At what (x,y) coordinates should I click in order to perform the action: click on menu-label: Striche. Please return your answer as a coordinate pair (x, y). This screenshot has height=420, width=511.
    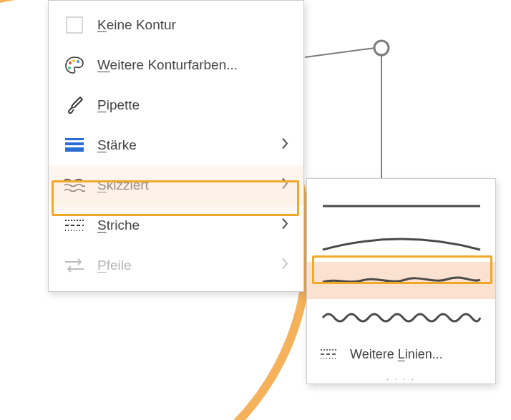
    Looking at the image, I should click on (119, 225).